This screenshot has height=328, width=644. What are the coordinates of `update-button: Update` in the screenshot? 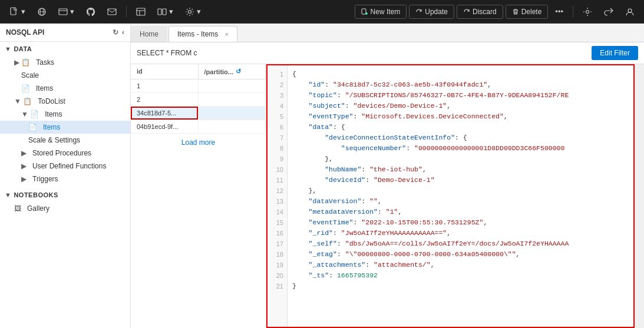 It's located at (431, 12).